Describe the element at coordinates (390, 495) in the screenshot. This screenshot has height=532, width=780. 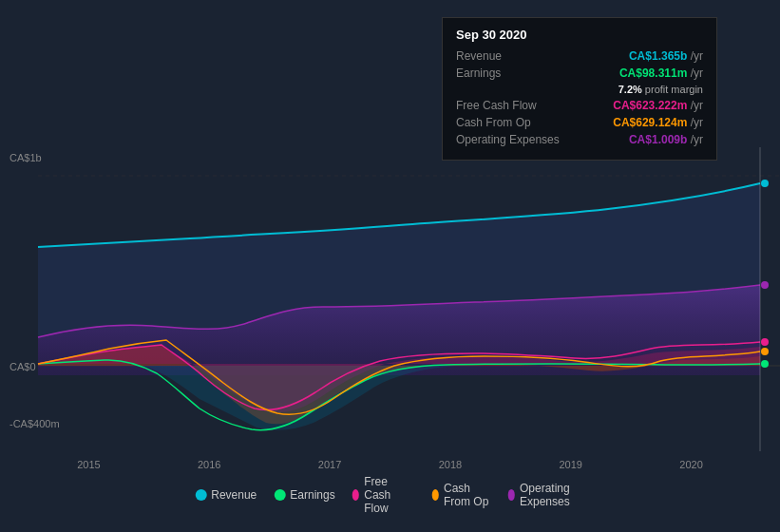
I see `legend-label-fcf: Free Cash Flow` at that location.